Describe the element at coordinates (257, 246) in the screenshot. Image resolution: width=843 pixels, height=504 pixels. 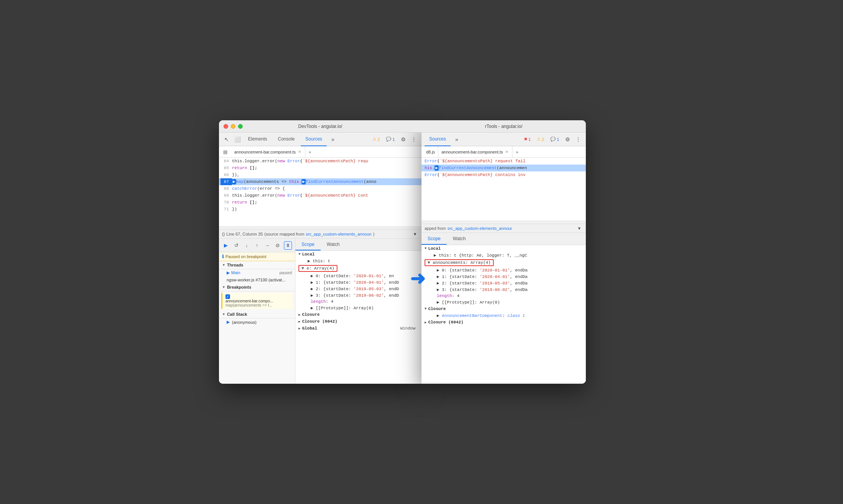
I see `step-out-btn: ↑` at that location.